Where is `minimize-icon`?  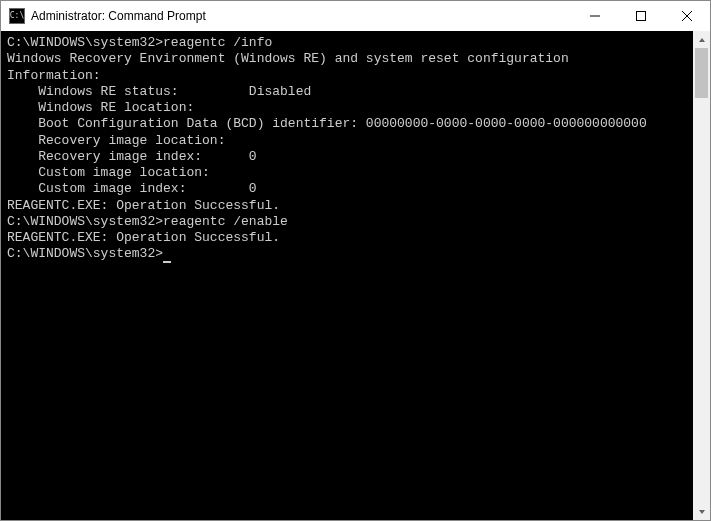 minimize-icon is located at coordinates (595, 16).